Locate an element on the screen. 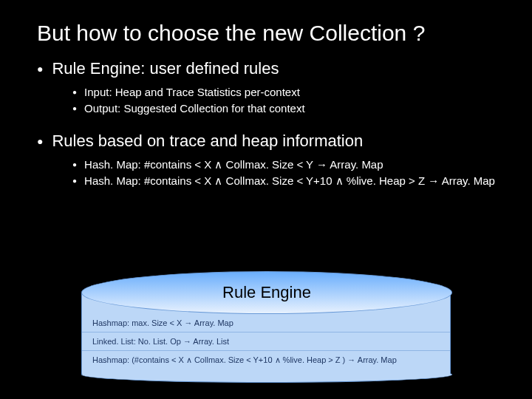  slide-title: But how to choose the new Collection ? is located at coordinates (266, 33).